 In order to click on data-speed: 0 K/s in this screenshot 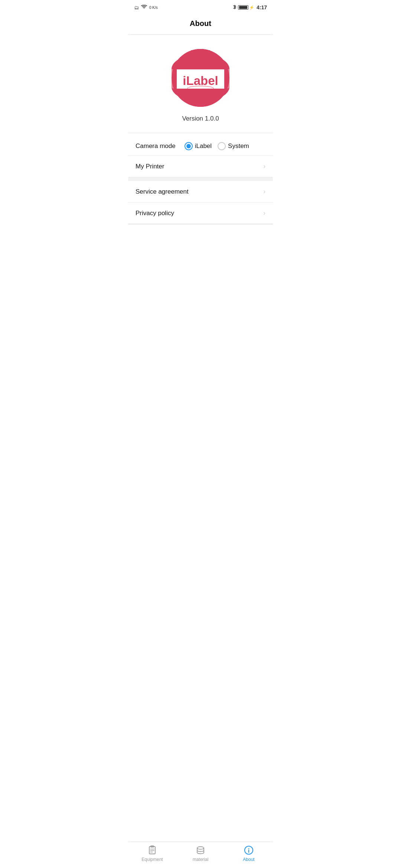, I will do `click(154, 7)`.